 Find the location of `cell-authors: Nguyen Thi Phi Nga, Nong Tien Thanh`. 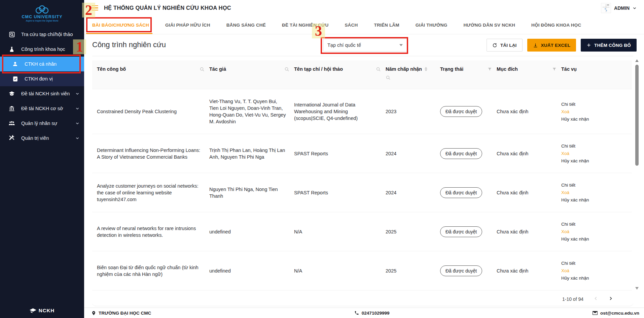

cell-authors: Nguyen Thi Phi Nga, Nong Tien Thanh is located at coordinates (252, 193).